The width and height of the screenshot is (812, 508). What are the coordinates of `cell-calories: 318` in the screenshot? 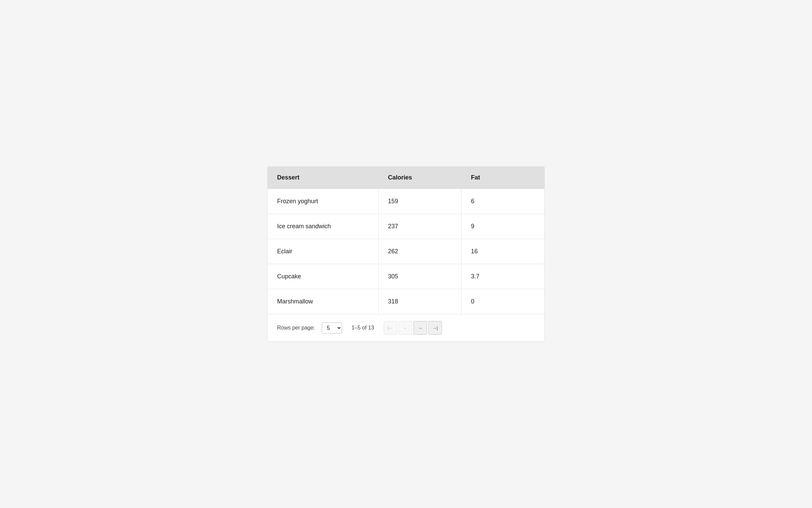 It's located at (420, 302).